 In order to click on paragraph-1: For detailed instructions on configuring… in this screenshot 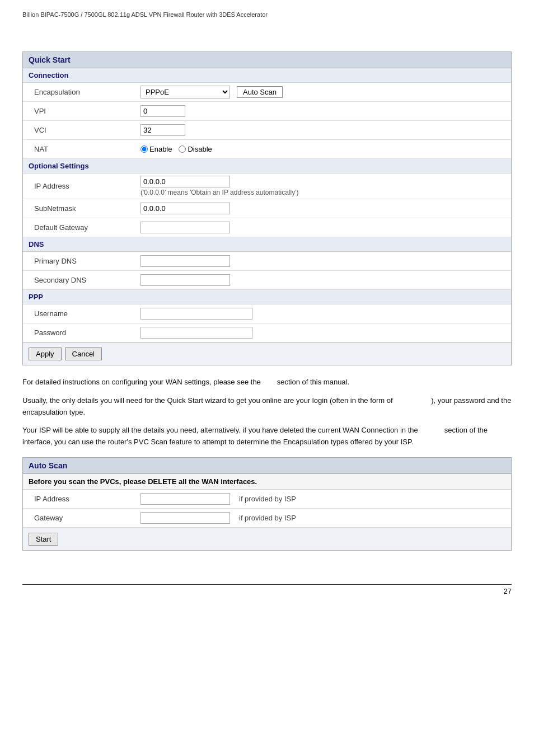, I will do `click(267, 383)`.